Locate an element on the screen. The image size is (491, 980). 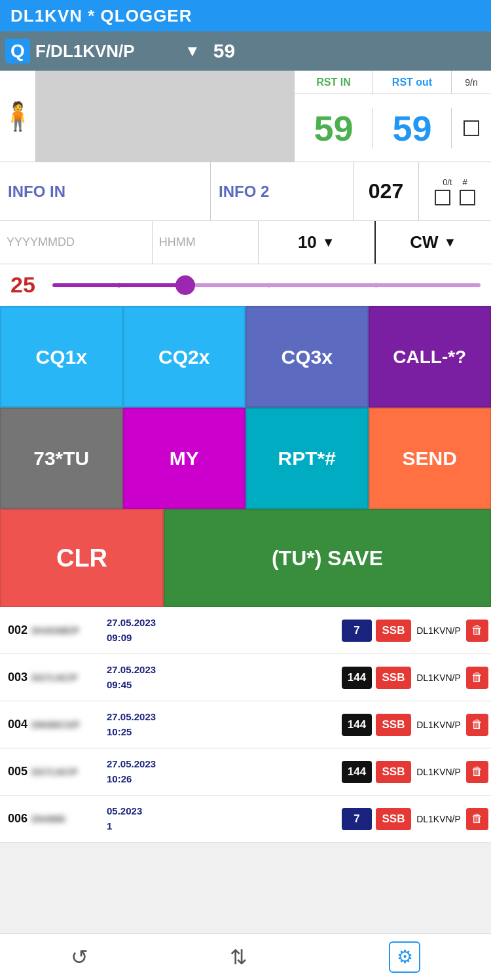
send-button: SEND is located at coordinates (430, 458).